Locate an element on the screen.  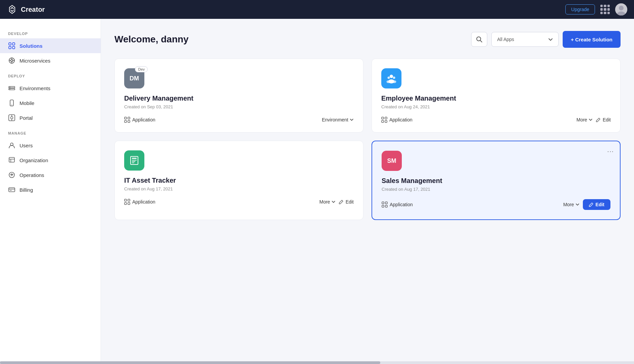
card-title: Delivery Management is located at coordinates (239, 98).